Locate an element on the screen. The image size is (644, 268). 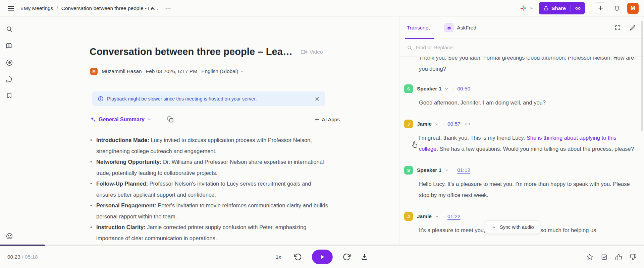
transcript-entry: J Jamie · 00:57 I'm great, thank you. Th… is located at coordinates (519, 137).